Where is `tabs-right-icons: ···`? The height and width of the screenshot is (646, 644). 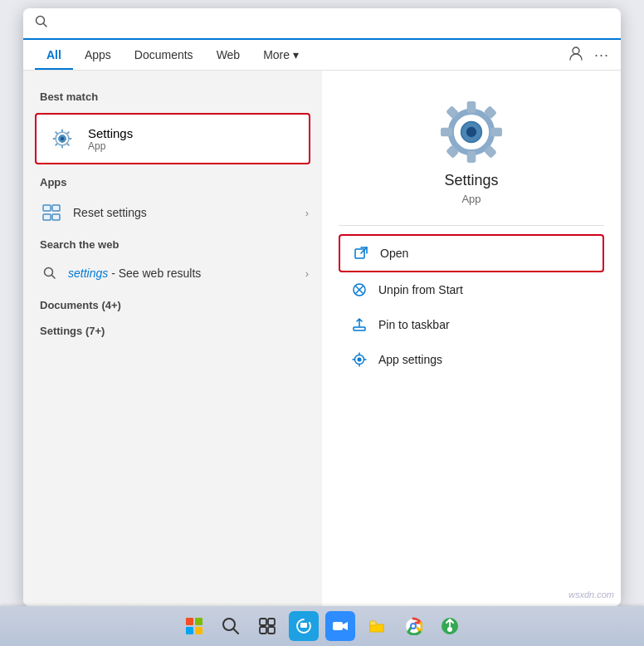 tabs-right-icons: ··· is located at coordinates (588, 55).